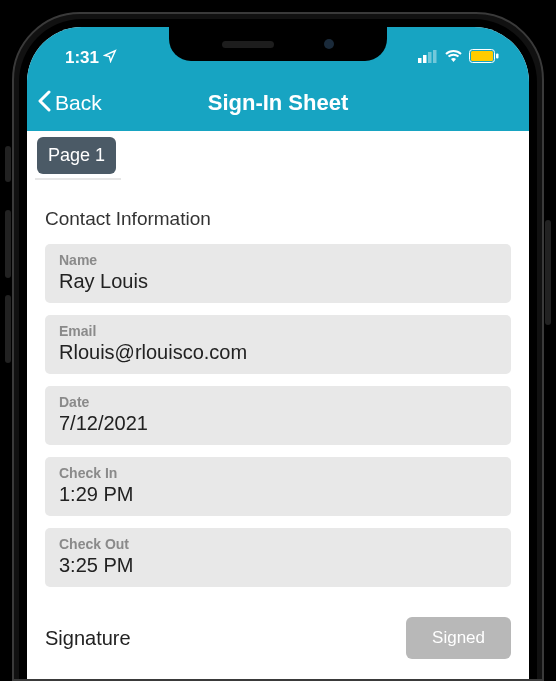 This screenshot has width=556, height=681. What do you see at coordinates (278, 282) in the screenshot?
I see `name-value: Ray Louis` at bounding box center [278, 282].